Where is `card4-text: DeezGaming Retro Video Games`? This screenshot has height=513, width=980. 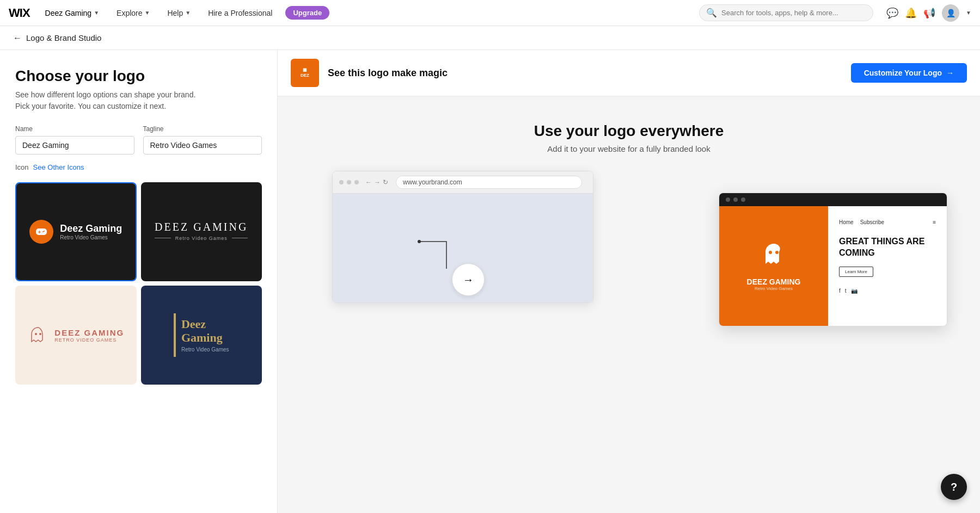 card4-text: DeezGaming Retro Video Games is located at coordinates (205, 335).